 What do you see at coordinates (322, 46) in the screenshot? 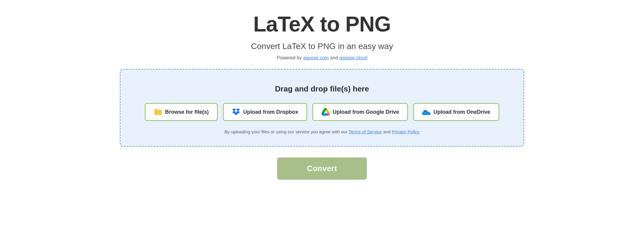
I see `page-subtitle: Convert LaTeX to PNG in an easy way` at bounding box center [322, 46].